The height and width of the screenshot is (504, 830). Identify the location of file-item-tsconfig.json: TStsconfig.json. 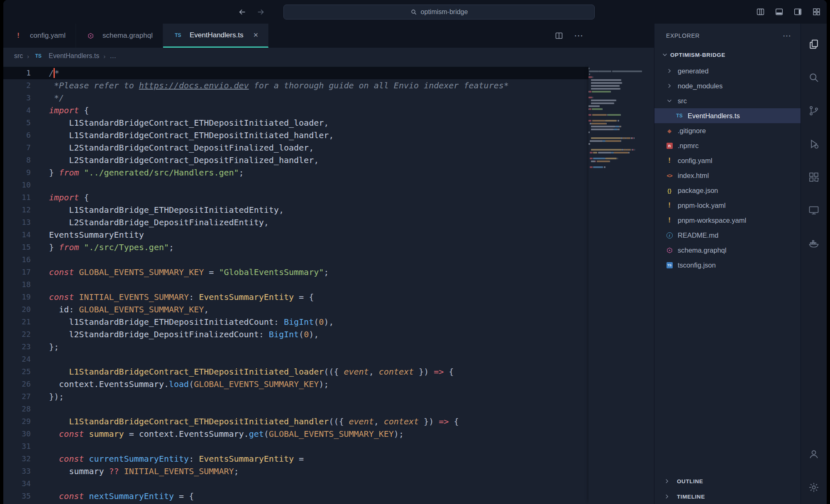
(727, 265).